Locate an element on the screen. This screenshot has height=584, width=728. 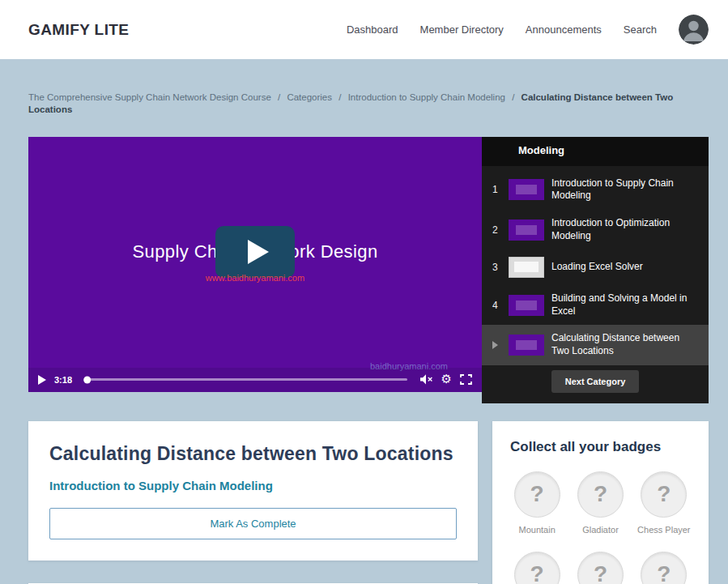
playlist-item-title: Introduction to Supply Chain Modeling is located at coordinates (625, 190).